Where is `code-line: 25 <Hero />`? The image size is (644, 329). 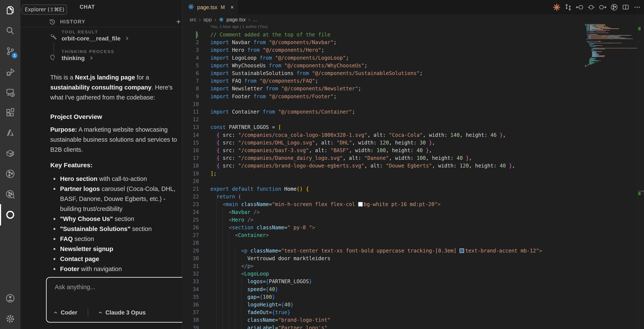
code-line: 25 <Hero /> is located at coordinates (413, 220).